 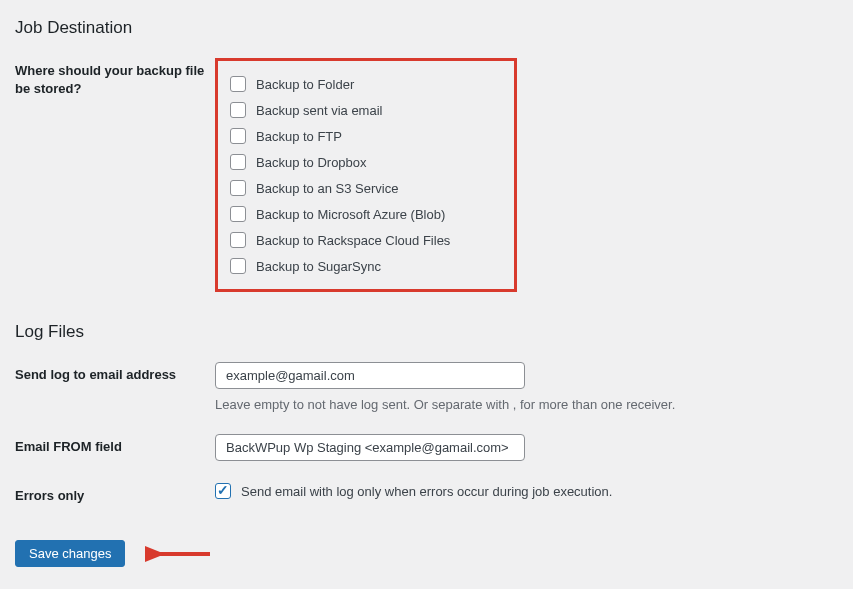 I want to click on destination-option: Backup to SugarSync, so click(x=366, y=266).